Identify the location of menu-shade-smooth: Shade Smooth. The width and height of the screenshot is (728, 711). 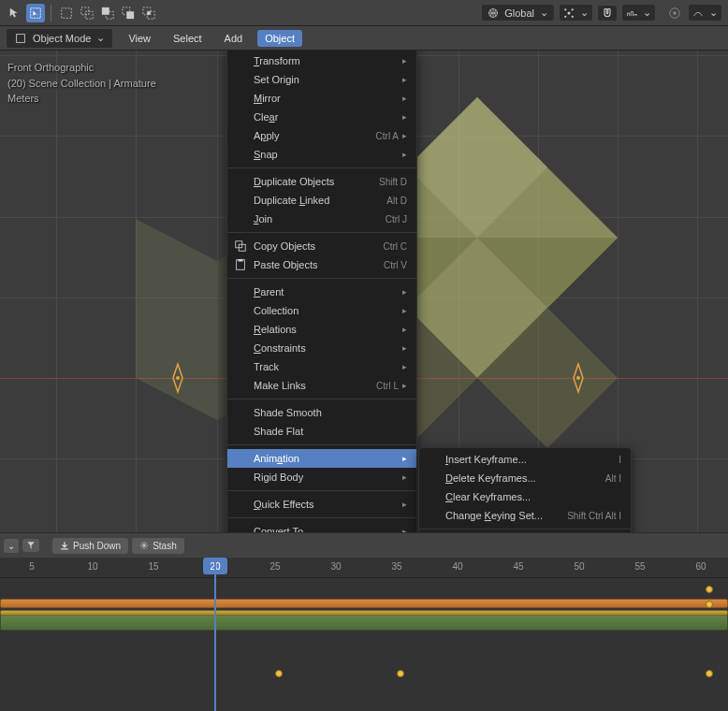
(322, 413).